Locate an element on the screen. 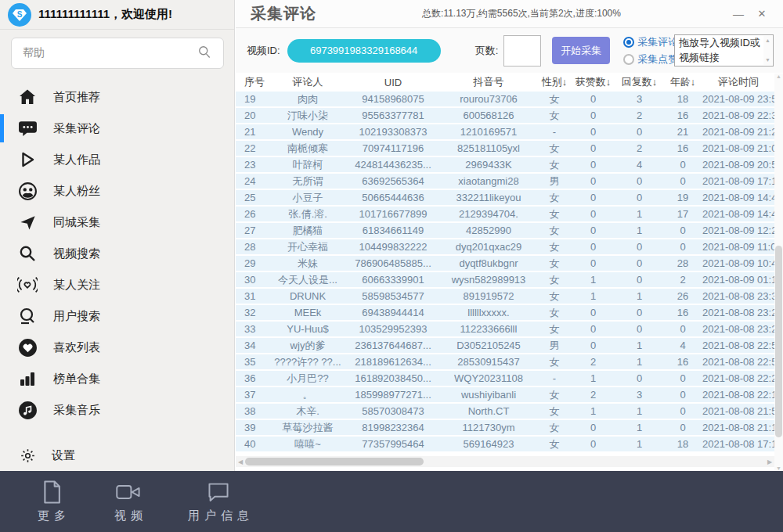  follow-icon is located at coordinates (27, 285).